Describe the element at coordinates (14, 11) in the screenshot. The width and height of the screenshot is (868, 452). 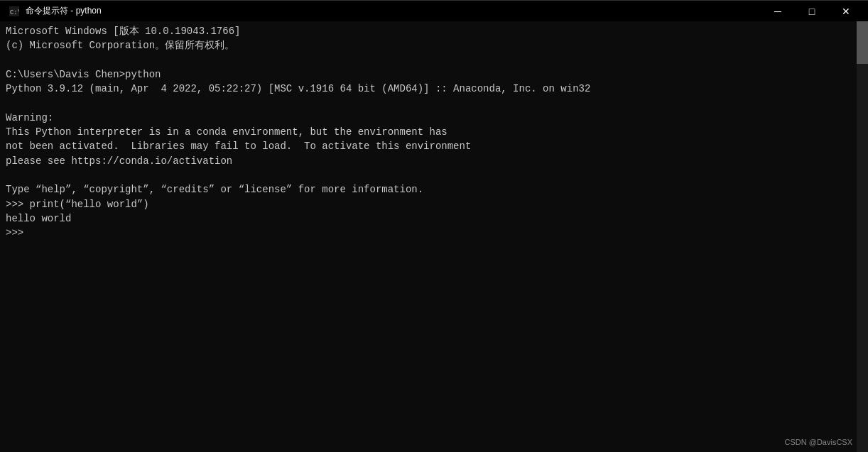
I see `cmd-icon: C:\` at that location.